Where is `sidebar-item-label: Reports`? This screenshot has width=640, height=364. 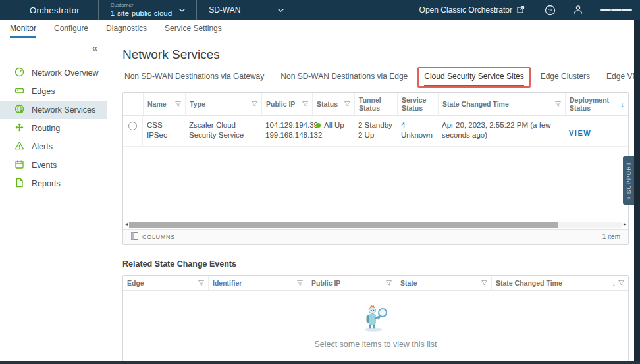 sidebar-item-label: Reports is located at coordinates (46, 184).